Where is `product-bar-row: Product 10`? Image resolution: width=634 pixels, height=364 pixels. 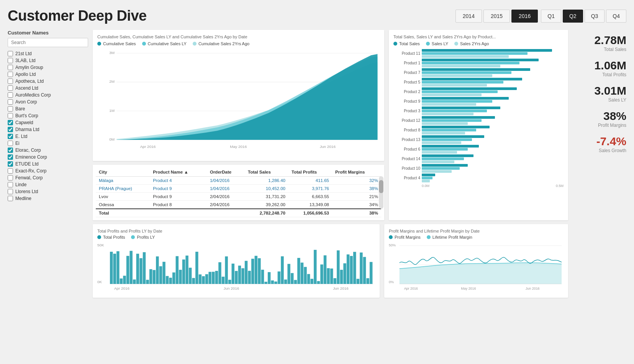 product-bar-row: Product 10 is located at coordinates (478, 169).